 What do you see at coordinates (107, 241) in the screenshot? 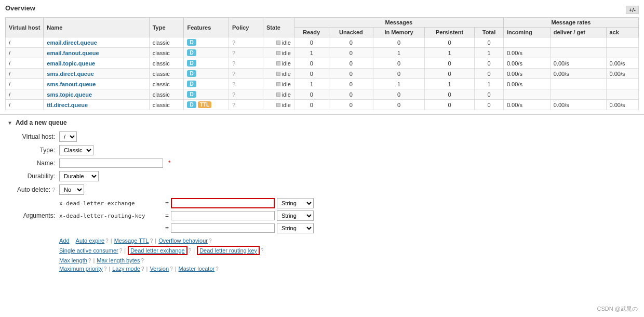
I see `auto-expire-help: ?` at bounding box center [107, 241].